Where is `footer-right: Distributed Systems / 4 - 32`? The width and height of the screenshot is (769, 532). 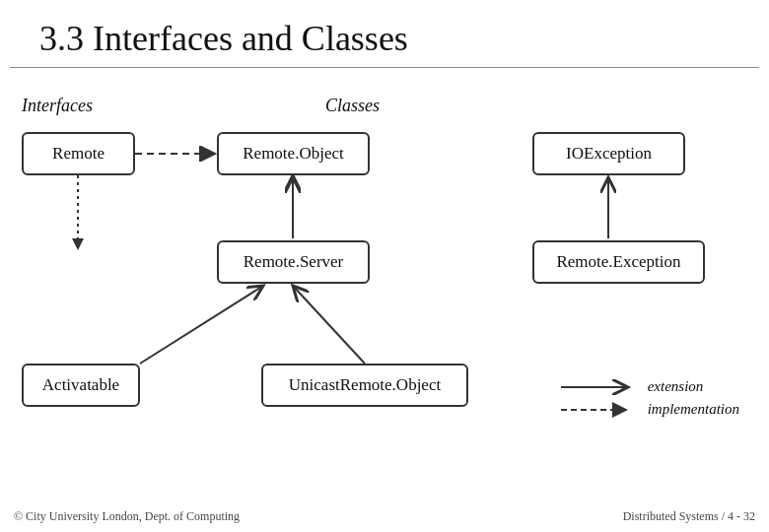 footer-right: Distributed Systems / 4 - 32 is located at coordinates (689, 516).